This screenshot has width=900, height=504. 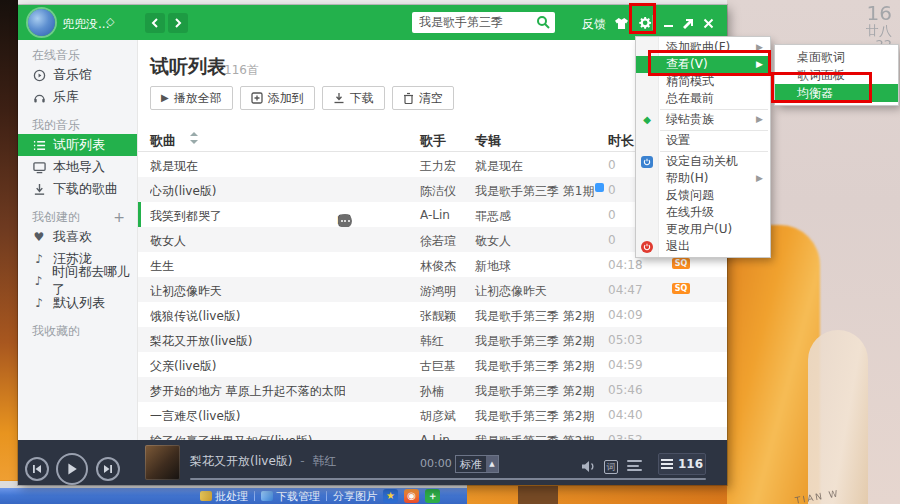 What do you see at coordinates (345, 221) in the screenshot?
I see `row-more-icon` at bounding box center [345, 221].